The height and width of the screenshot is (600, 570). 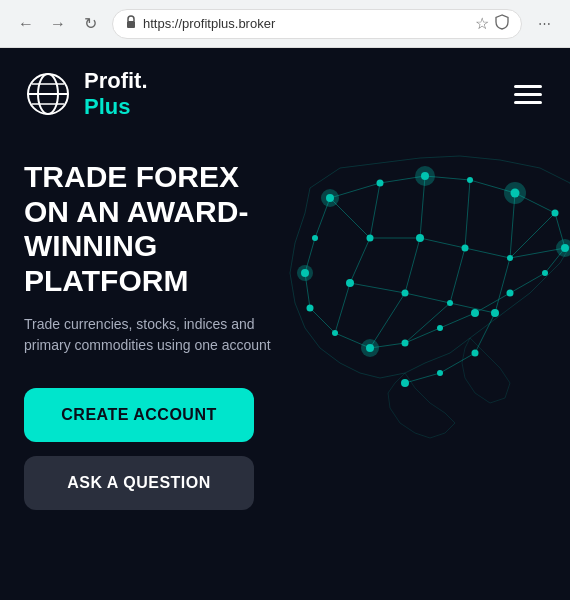 I want to click on ask-question-button: ASK A QUESTION, so click(x=139, y=483).